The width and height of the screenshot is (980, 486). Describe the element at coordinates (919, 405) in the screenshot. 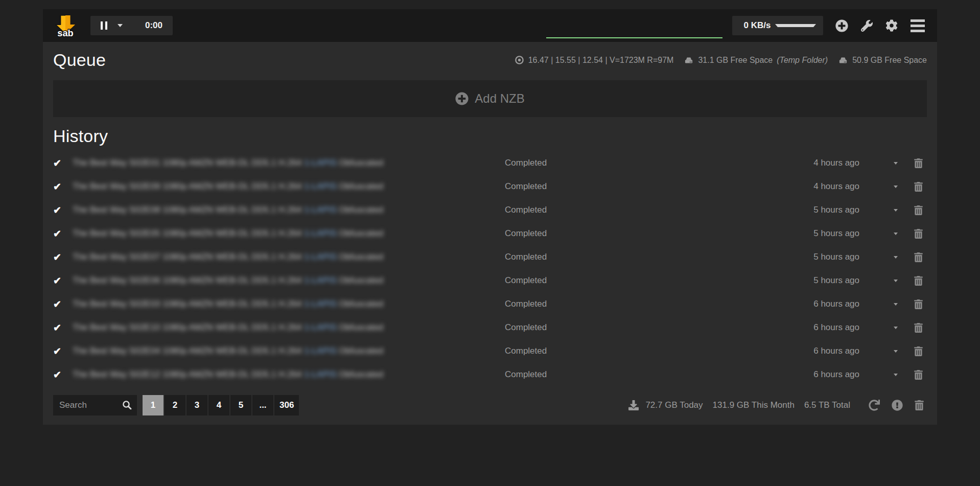

I see `purge-history-trash-icon` at that location.